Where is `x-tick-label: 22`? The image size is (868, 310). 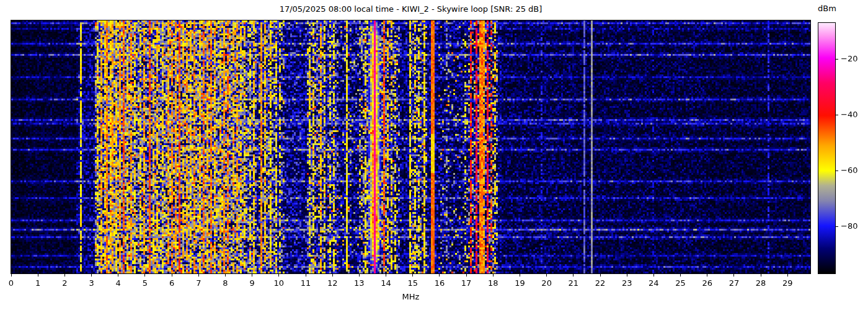
x-tick-label: 22 is located at coordinates (600, 283).